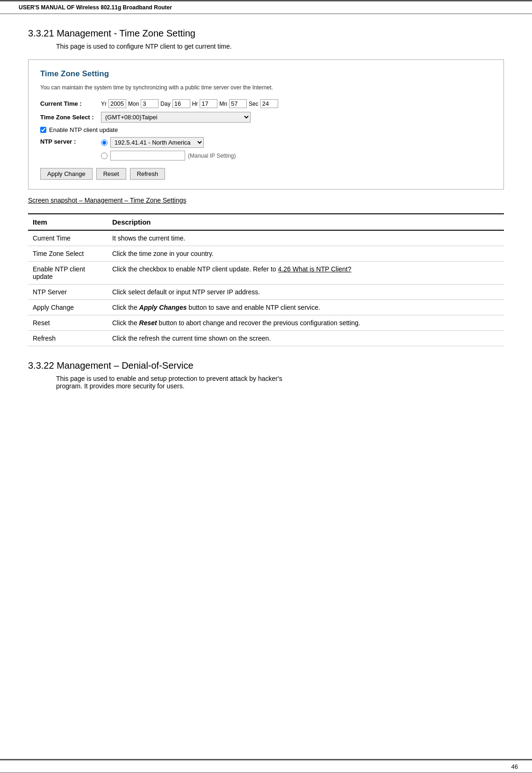  I want to click on table-cell-item: Current Time, so click(68, 238).